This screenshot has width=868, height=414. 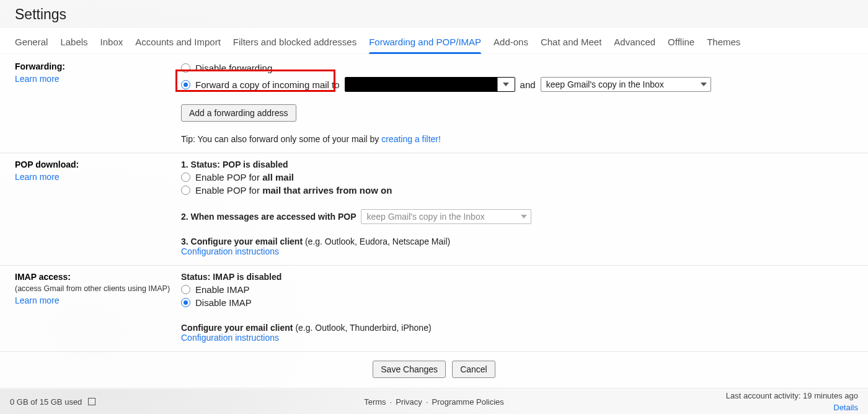 What do you see at coordinates (474, 369) in the screenshot?
I see `cancel-button: Cancel` at bounding box center [474, 369].